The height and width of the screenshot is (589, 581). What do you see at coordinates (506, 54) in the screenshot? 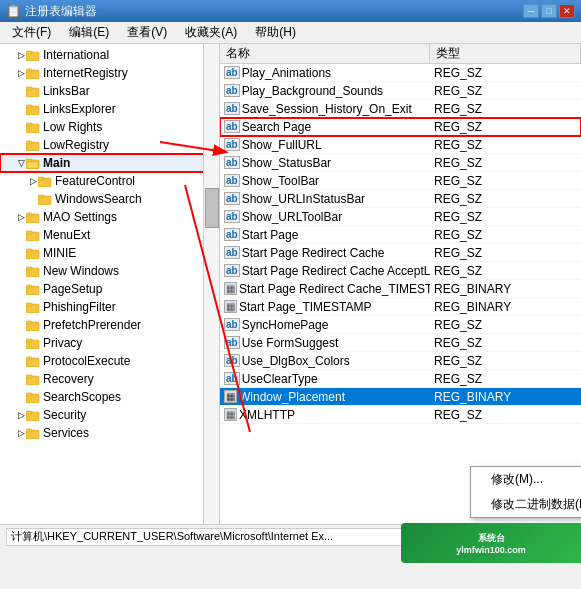
I see `col-header-type: 类型` at bounding box center [506, 54].